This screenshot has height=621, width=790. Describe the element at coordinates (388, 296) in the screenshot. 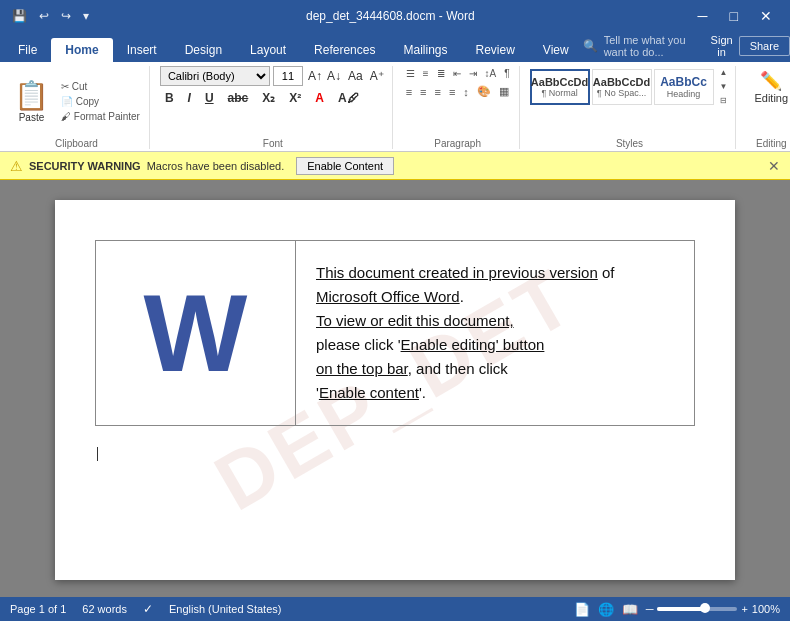

I see `msg-underline2: Microsoft Office Word` at that location.